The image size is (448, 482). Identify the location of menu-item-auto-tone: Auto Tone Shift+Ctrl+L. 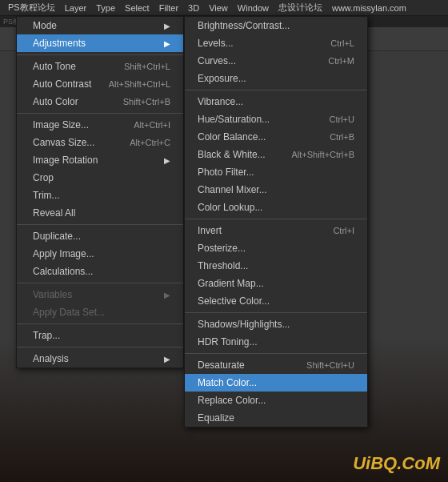
(100, 66).